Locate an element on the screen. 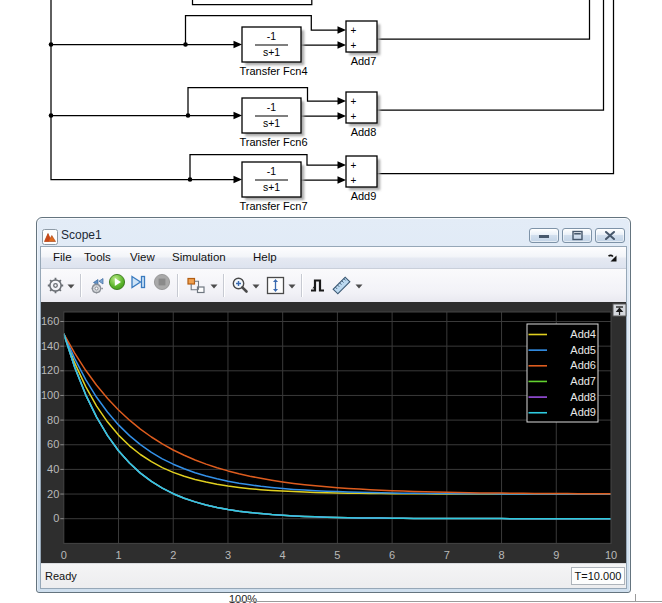 Image resolution: width=662 pixels, height=603 pixels. svg-text: 9 is located at coordinates (556, 555).